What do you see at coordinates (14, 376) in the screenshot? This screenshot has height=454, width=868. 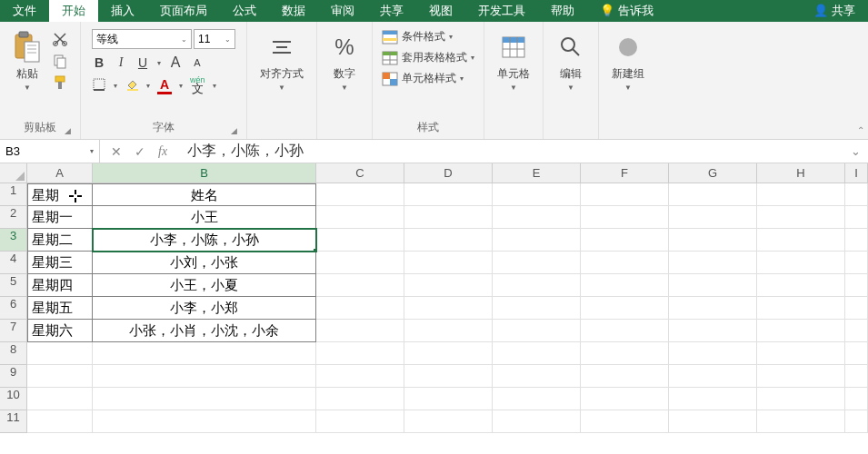 I see `row-header: 9` at bounding box center [14, 376].